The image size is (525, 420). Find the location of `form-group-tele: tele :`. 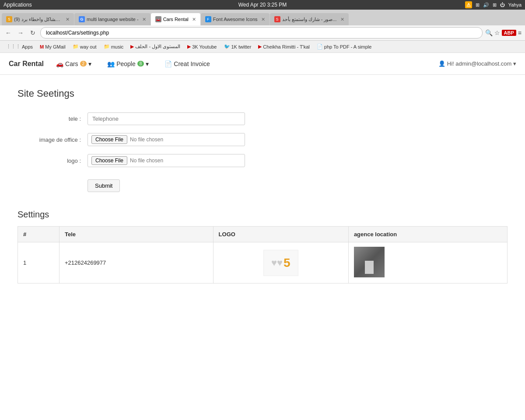

form-group-tele: tele : is located at coordinates (262, 119).